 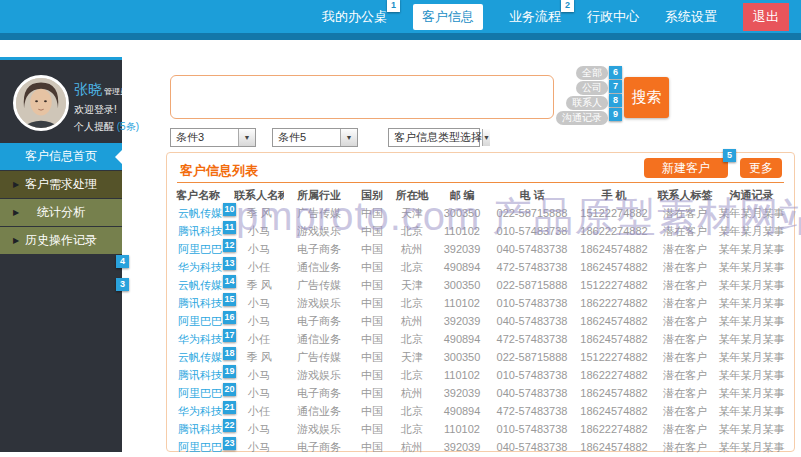 What do you see at coordinates (582, 118) in the screenshot?
I see `scope-tag-records: 沟通记录` at bounding box center [582, 118].